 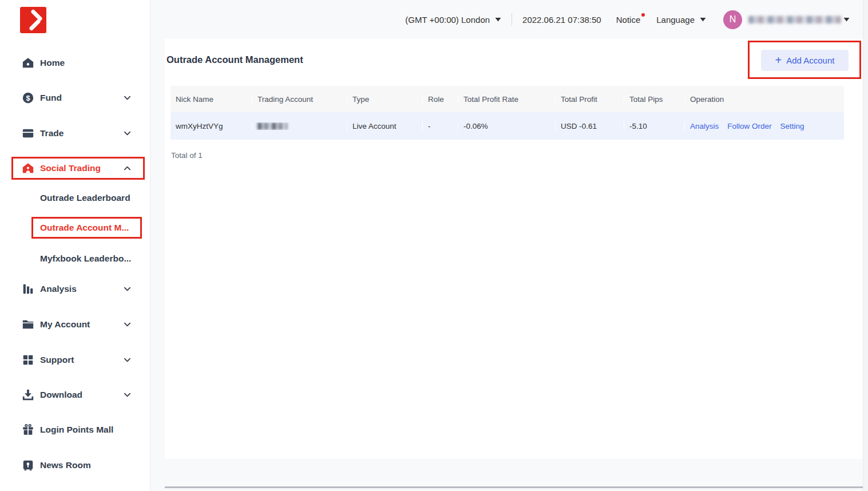 I want to click on col-header-type: Type, so click(x=385, y=100).